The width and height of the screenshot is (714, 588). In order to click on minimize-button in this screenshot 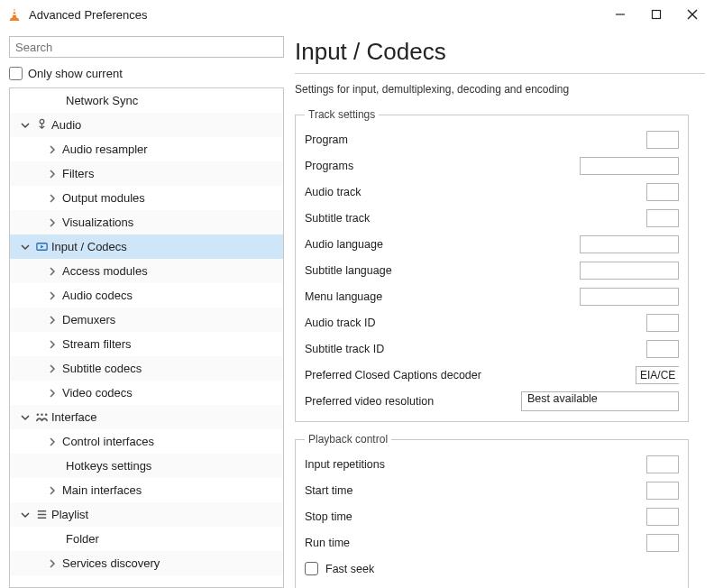, I will do `click(620, 14)`.